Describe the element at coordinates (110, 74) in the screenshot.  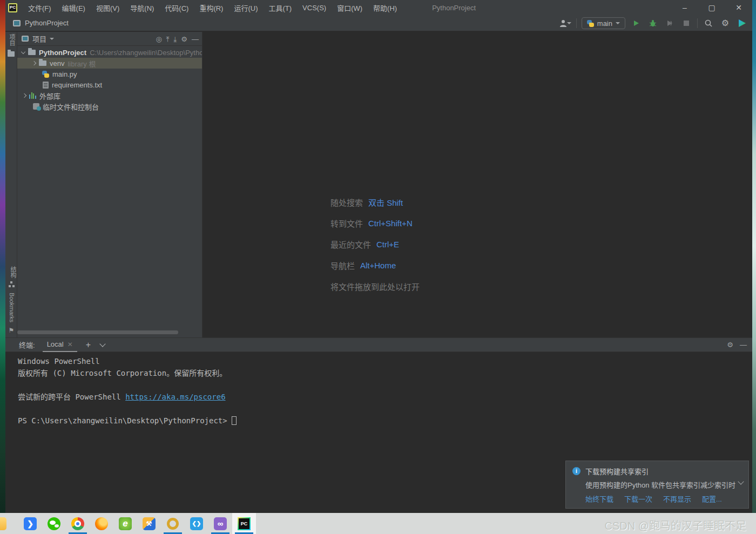
I see `tree-row-main-py: main.py` at that location.